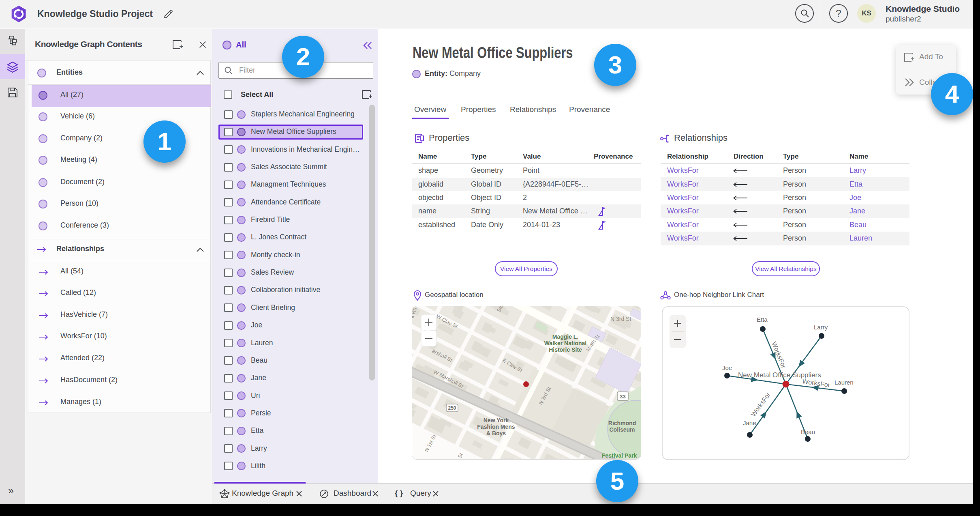 Image resolution: width=980 pixels, height=516 pixels. What do you see at coordinates (727, 368) in the screenshot?
I see `svg-text: Joe` at bounding box center [727, 368].